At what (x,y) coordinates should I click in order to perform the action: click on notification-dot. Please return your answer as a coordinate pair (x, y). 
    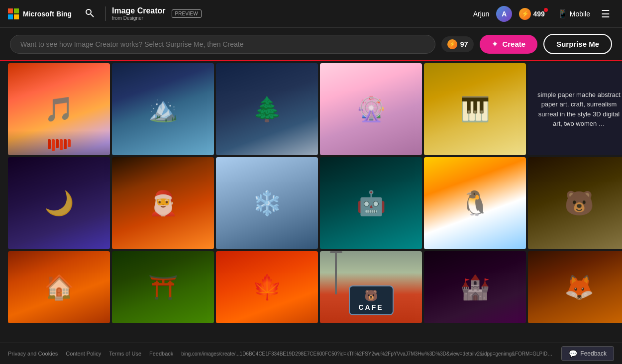
    Looking at the image, I should click on (546, 10).